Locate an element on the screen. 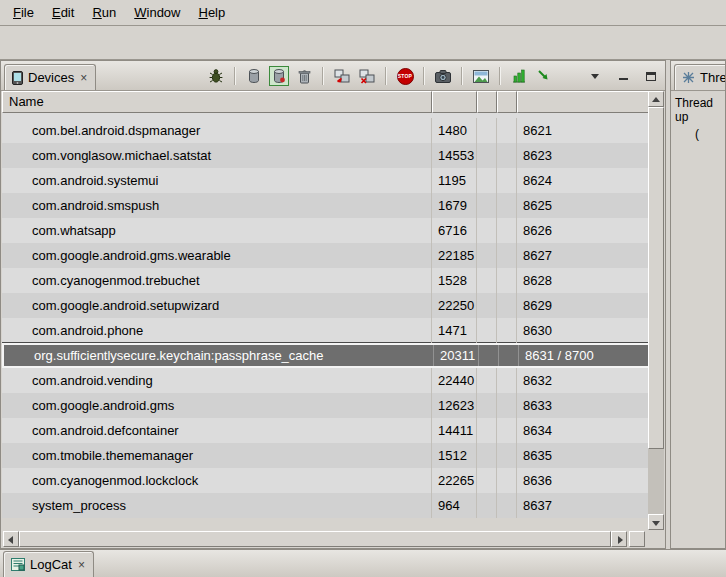 Image resolution: width=726 pixels, height=577 pixels. table-row: com.tmobile.thememanager15128635 is located at coordinates (326, 456).